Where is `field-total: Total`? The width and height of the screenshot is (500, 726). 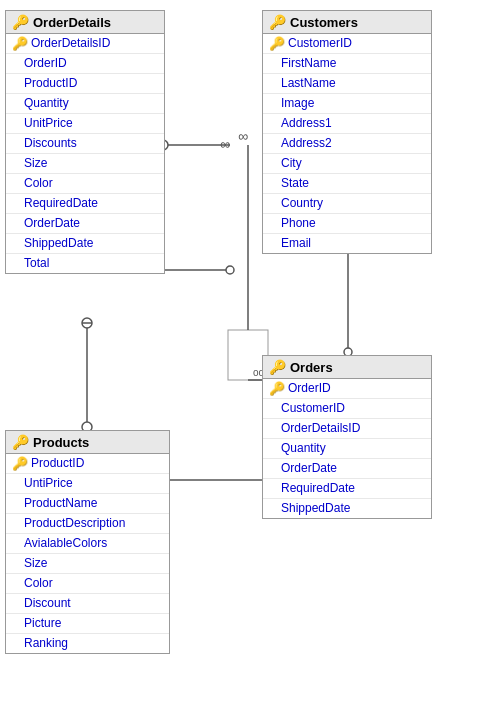 field-total: Total is located at coordinates (85, 264).